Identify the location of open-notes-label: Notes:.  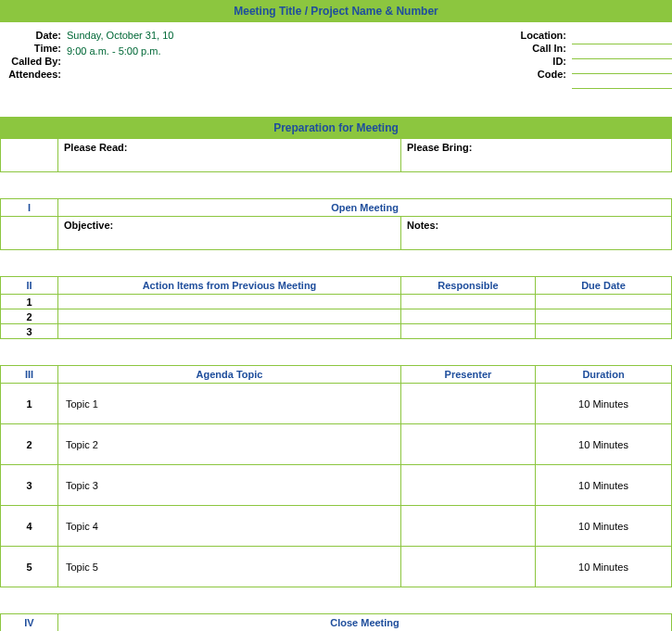
(537, 233).